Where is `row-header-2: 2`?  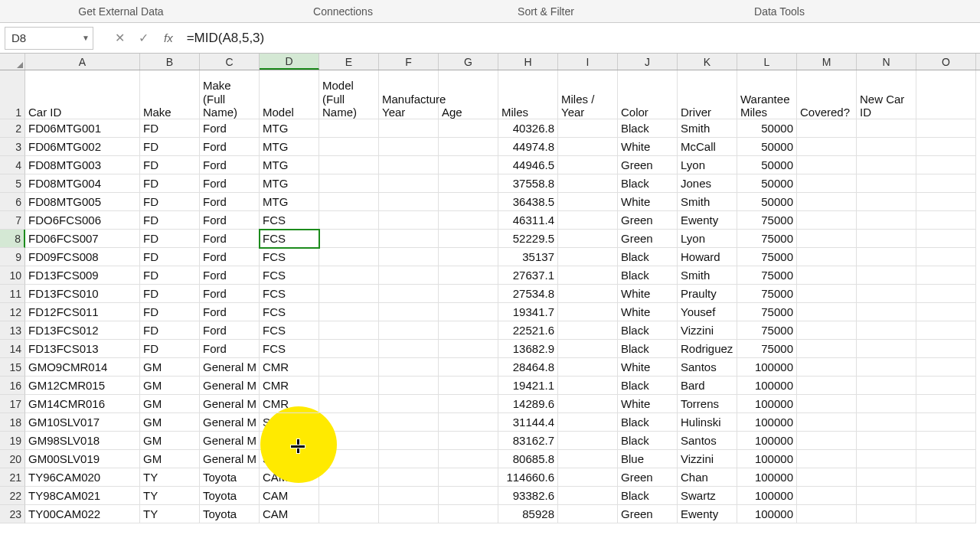 row-header-2: 2 is located at coordinates (12, 129).